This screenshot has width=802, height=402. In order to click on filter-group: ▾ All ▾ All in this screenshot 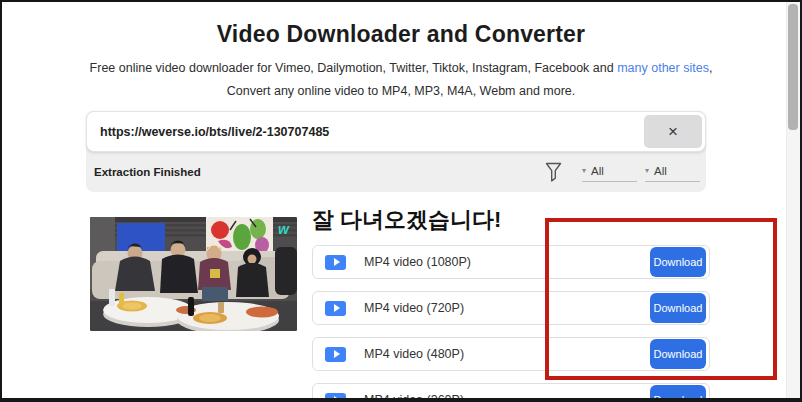, I will do `click(622, 172)`.